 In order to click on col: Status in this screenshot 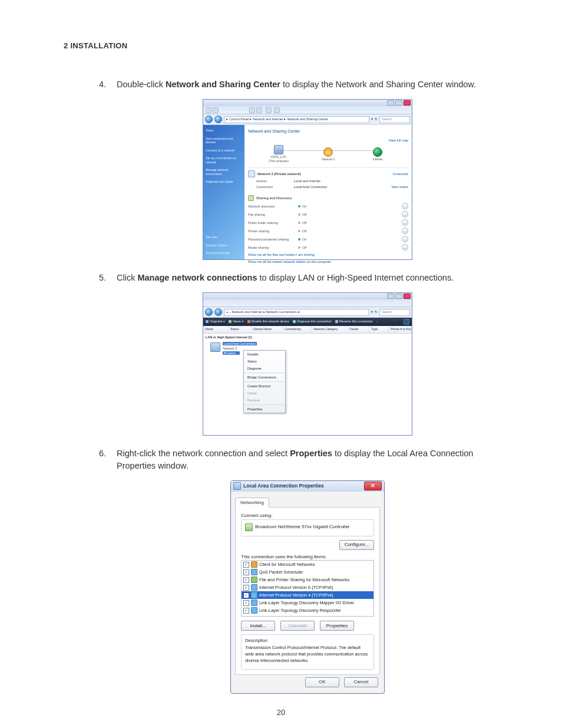, I will do `click(240, 330)`.